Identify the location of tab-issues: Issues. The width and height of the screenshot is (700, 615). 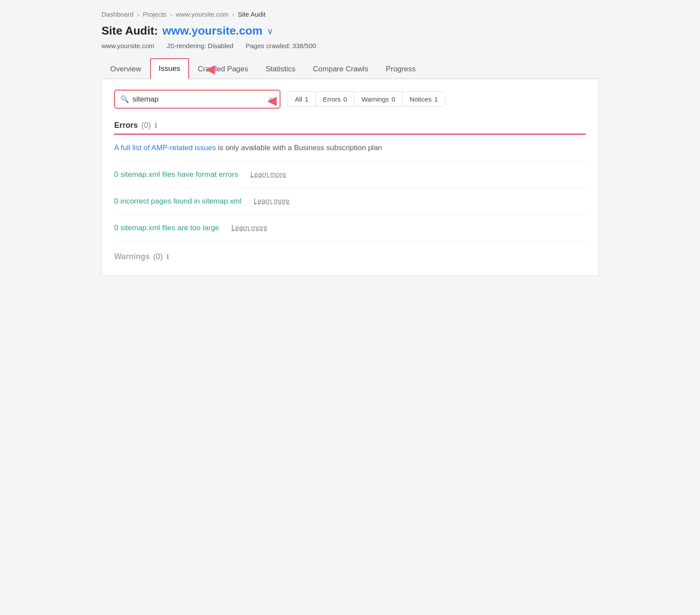
(170, 69).